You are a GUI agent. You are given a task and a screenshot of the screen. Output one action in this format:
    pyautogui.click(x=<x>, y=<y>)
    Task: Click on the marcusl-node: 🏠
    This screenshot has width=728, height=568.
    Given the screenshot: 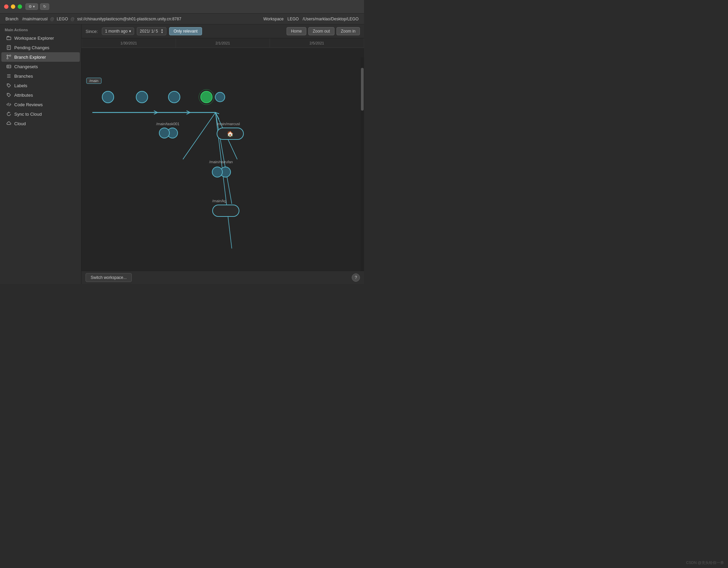 What is the action you would take?
    pyautogui.click(x=230, y=134)
    